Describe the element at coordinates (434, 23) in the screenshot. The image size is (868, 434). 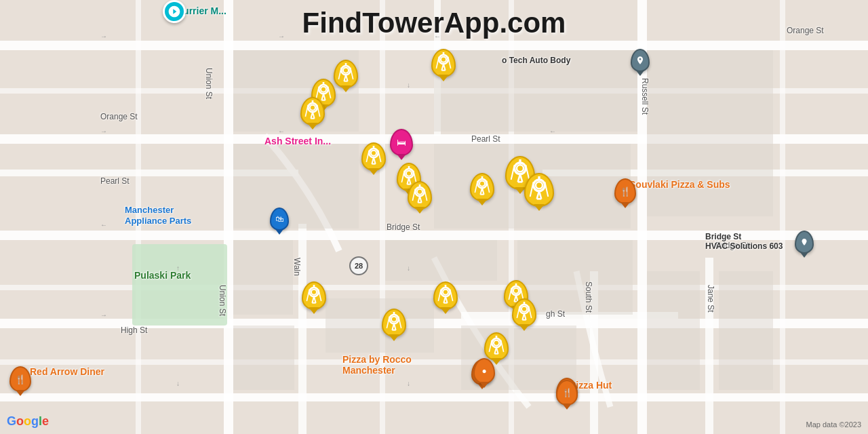
I see `site-title: FindTowerApp.com` at that location.